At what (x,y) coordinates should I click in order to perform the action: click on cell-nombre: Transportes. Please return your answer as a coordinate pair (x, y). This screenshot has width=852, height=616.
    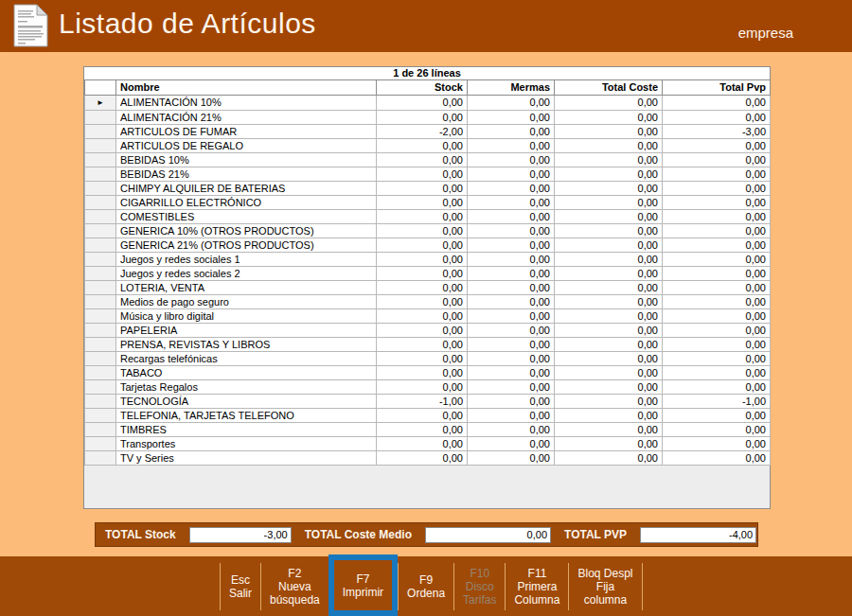
    Looking at the image, I should click on (246, 443).